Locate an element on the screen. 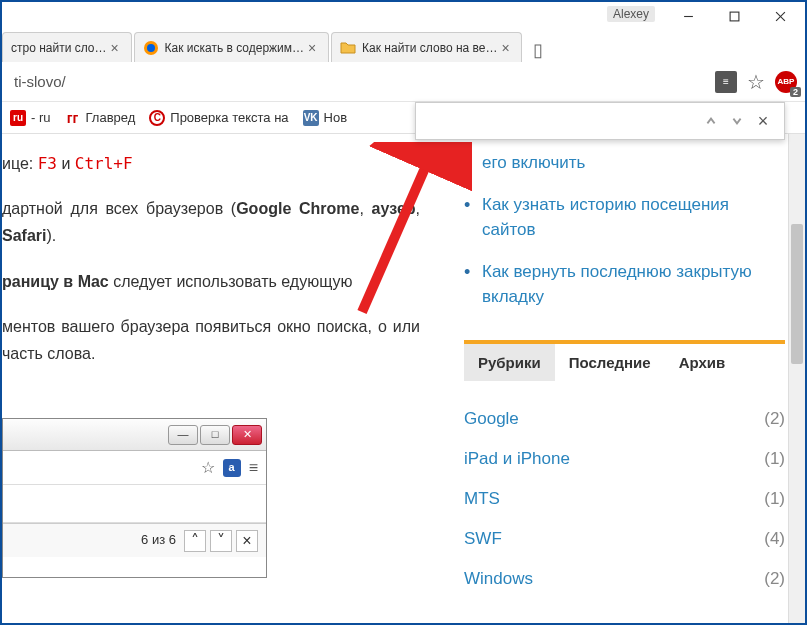 This screenshot has width=807, height=625. category-list: Google(2) iPad и iPhone(1) MTS(1) SWF(4)… is located at coordinates (624, 499).